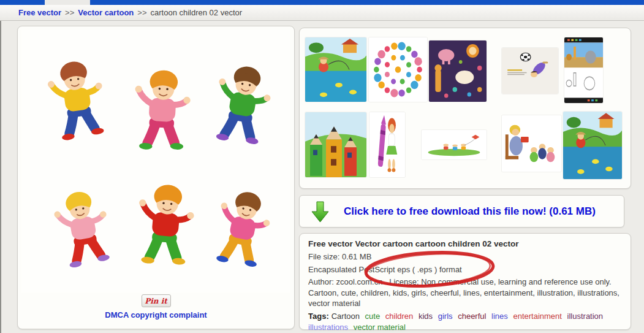 Image resolution: width=644 pixels, height=333 pixels. Describe the element at coordinates (156, 300) in the screenshot. I see `pin-it-button: Pin it` at that location.